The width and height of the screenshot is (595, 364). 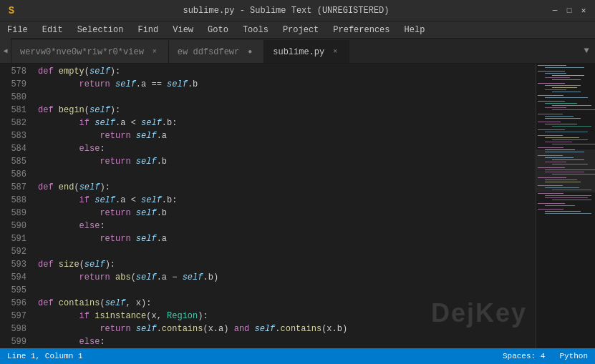 I want to click on code-line-596: def contains(self, x):, so click(x=286, y=303).